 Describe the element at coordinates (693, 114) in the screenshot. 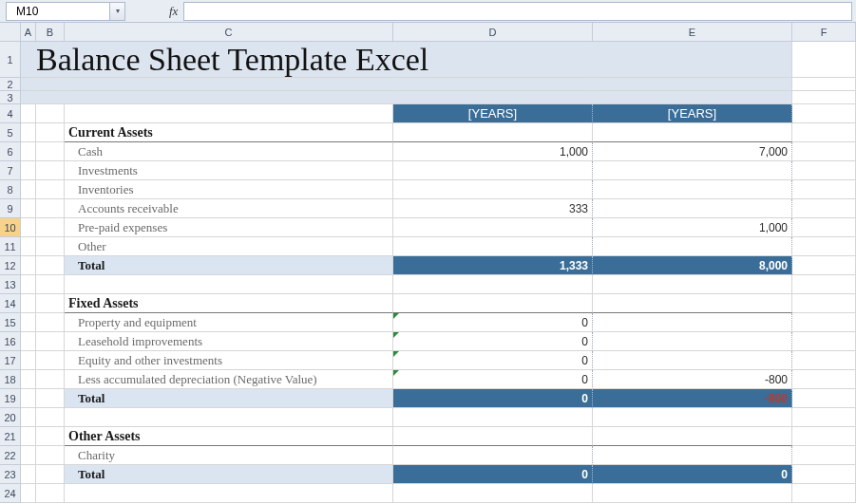

I see `year-header-e: [YEARS]` at that location.